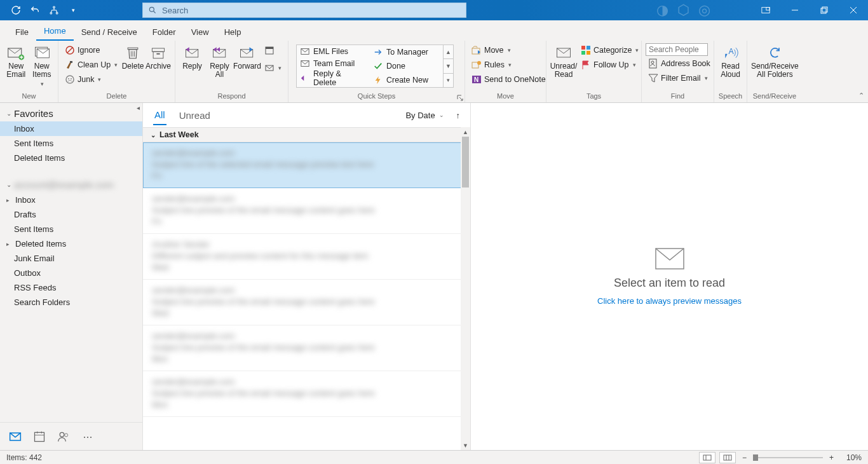 Image resolution: width=868 pixels, height=464 pixels. What do you see at coordinates (71, 244) in the screenshot?
I see `folder-deleted-items-2: ▸Deleted Items` at bounding box center [71, 244].